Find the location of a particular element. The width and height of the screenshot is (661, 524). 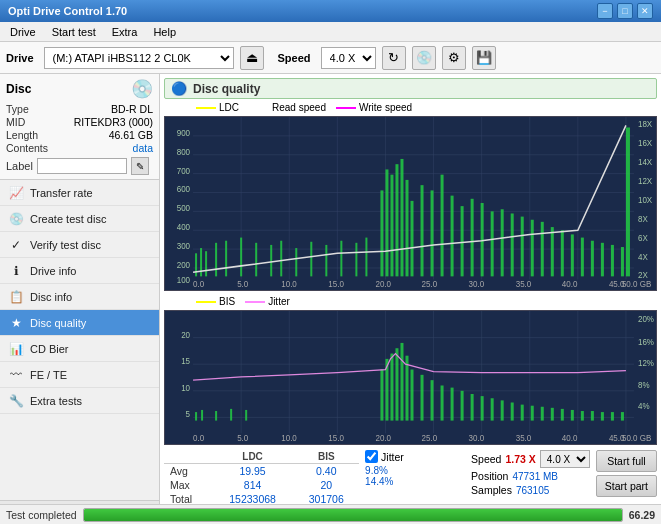

jitter-section: Jitter 9.8% 14.4% is located at coordinates (415, 478).